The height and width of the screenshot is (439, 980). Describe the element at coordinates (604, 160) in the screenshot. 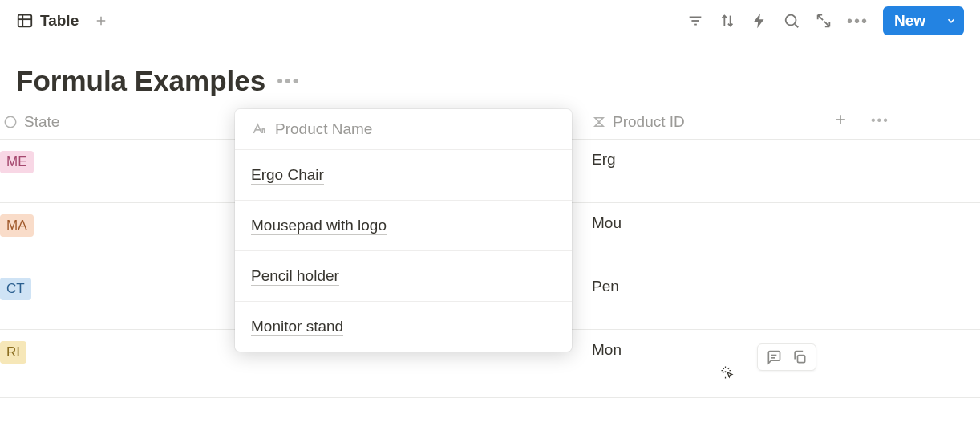

I see `product-id-cell: Erg` at that location.